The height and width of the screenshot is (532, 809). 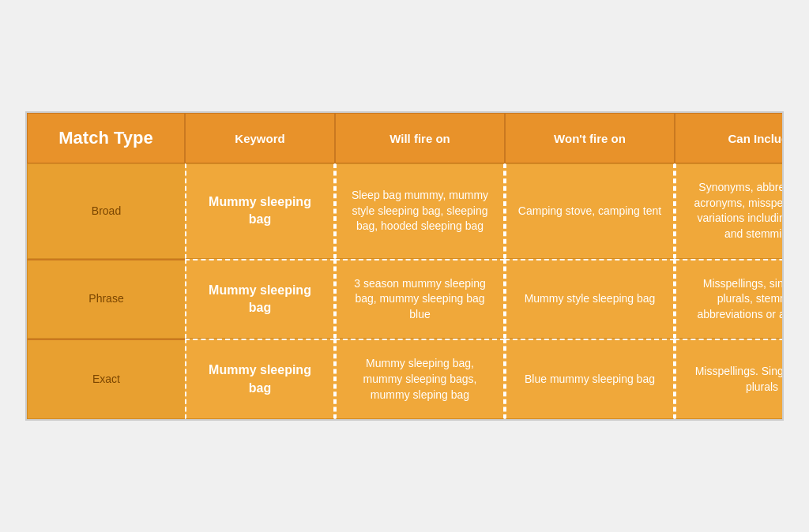 What do you see at coordinates (755, 139) in the screenshot?
I see `header-can-include-label: Can Include` at bounding box center [755, 139].